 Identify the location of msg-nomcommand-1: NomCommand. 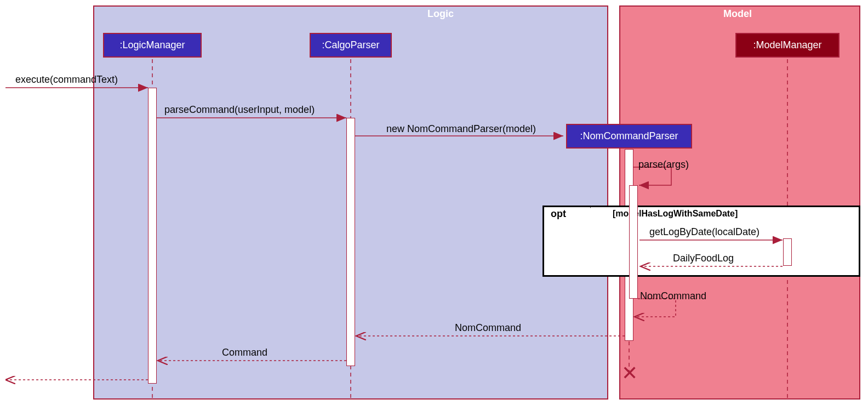
(673, 296).